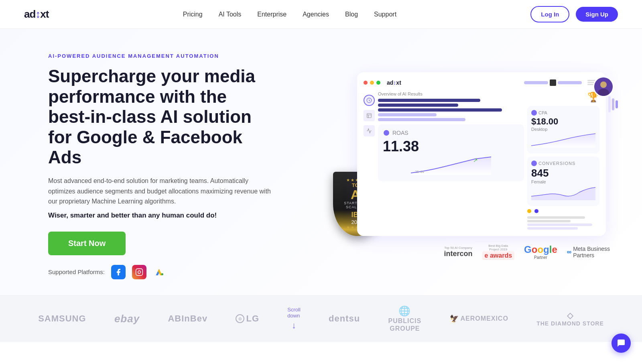  Describe the element at coordinates (482, 161) in the screenshot. I see `mockup-body: Overview of AI Results ROAS` at that location.